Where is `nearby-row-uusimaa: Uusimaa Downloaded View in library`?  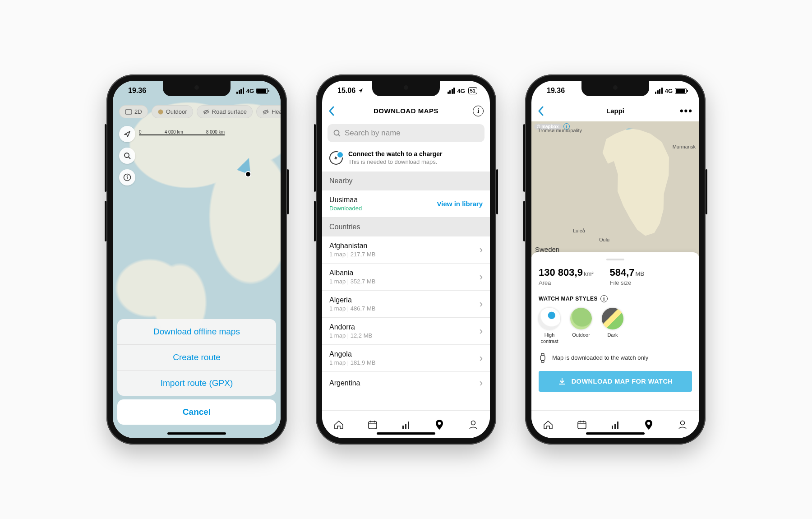
nearby-row-uusimaa: Uusimaa Downloaded View in library is located at coordinates (406, 204).